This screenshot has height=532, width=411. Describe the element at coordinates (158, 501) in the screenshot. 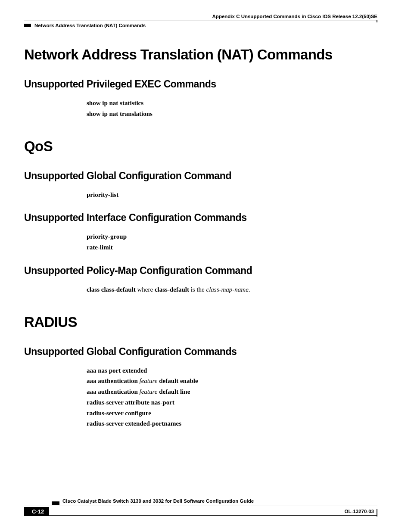

I see `footer-book-title: Cisco Catalyst Blade Switch 3130 and 303…` at that location.